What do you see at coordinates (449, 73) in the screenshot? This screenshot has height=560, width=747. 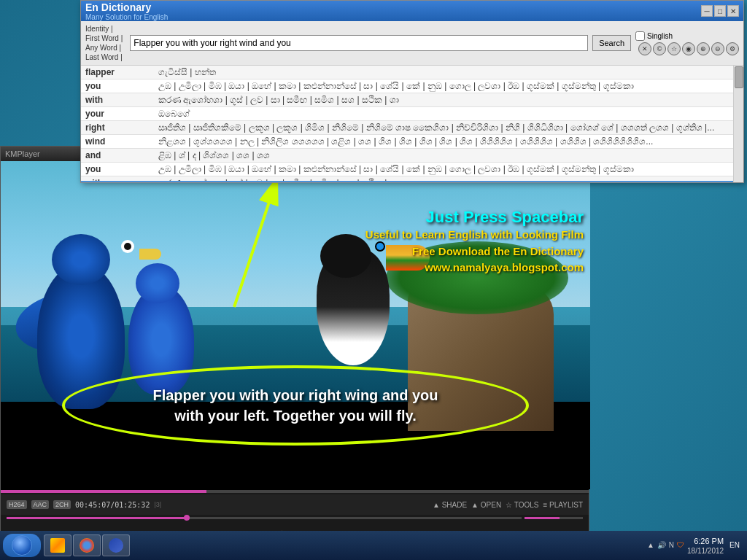 I see `meaning-cell: ගැටිස්සී | හන්ත` at bounding box center [449, 73].